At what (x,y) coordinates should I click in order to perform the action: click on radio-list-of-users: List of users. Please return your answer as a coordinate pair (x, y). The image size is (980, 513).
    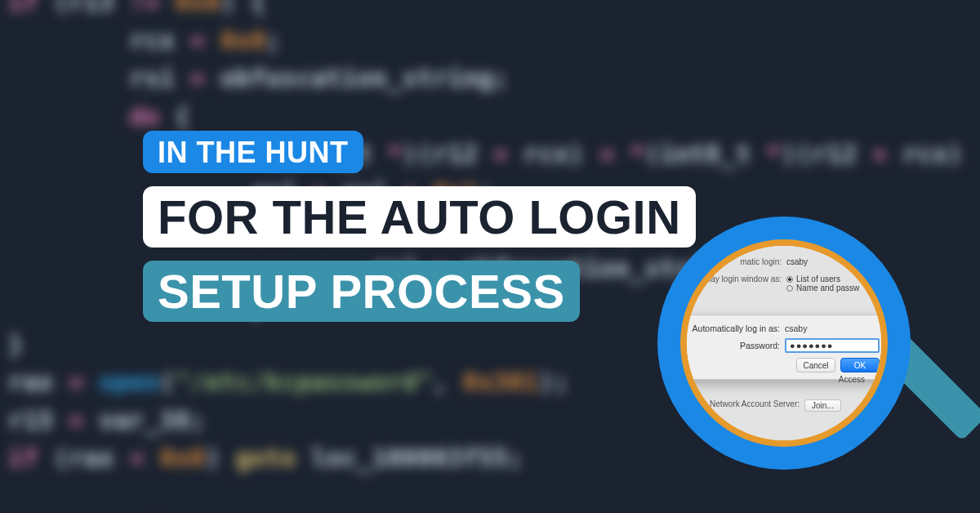
    Looking at the image, I should click on (823, 279).